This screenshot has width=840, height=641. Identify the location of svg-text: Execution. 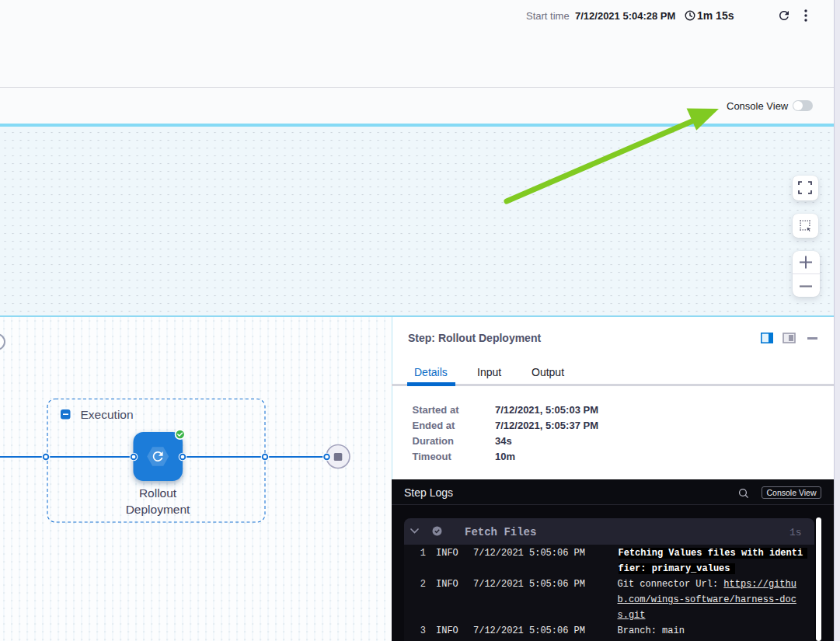
(107, 415).